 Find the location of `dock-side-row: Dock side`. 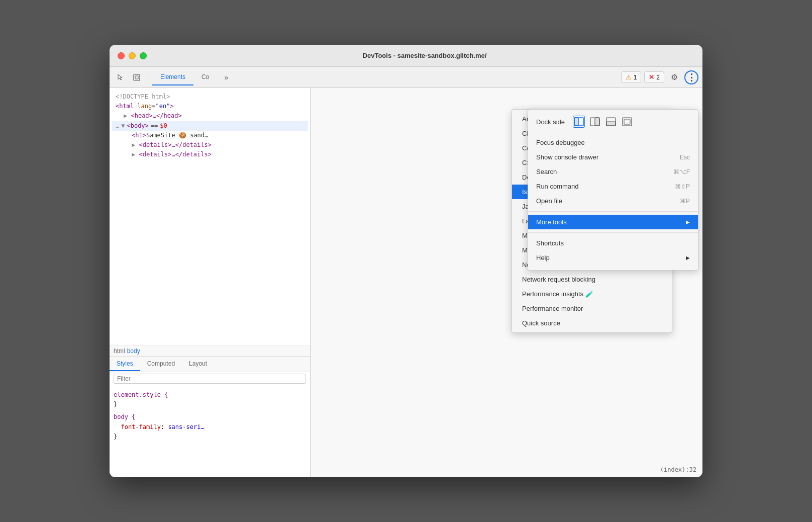

dock-side-row: Dock side is located at coordinates (613, 122).